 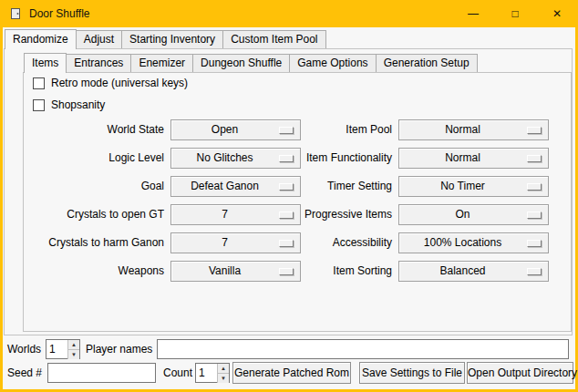 What do you see at coordinates (206, 373) in the screenshot?
I see `count-input` at bounding box center [206, 373].